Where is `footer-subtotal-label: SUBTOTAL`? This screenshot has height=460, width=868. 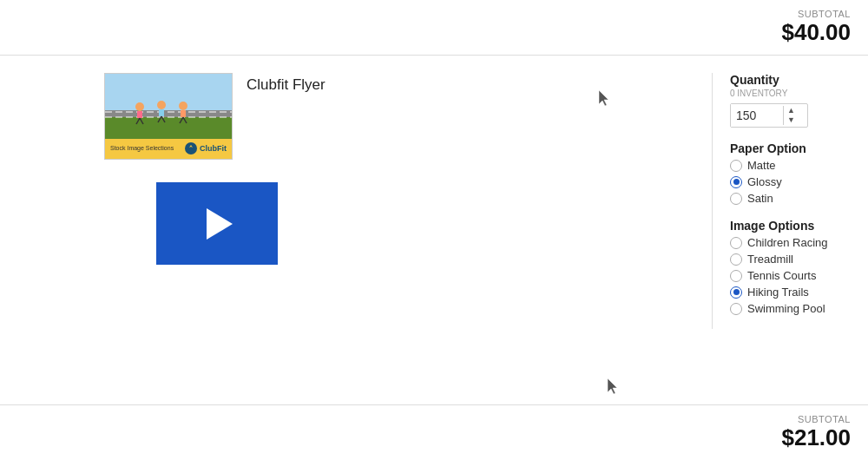 footer-subtotal-label: SUBTOTAL is located at coordinates (816, 419).